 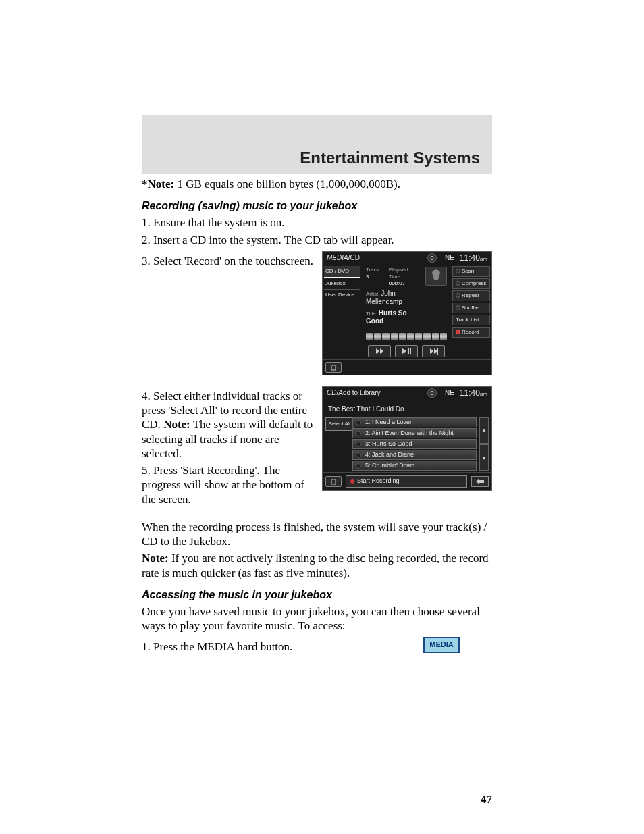 I want to click on track-item: 2: Ain't Even Done with the Night, so click(x=414, y=434).